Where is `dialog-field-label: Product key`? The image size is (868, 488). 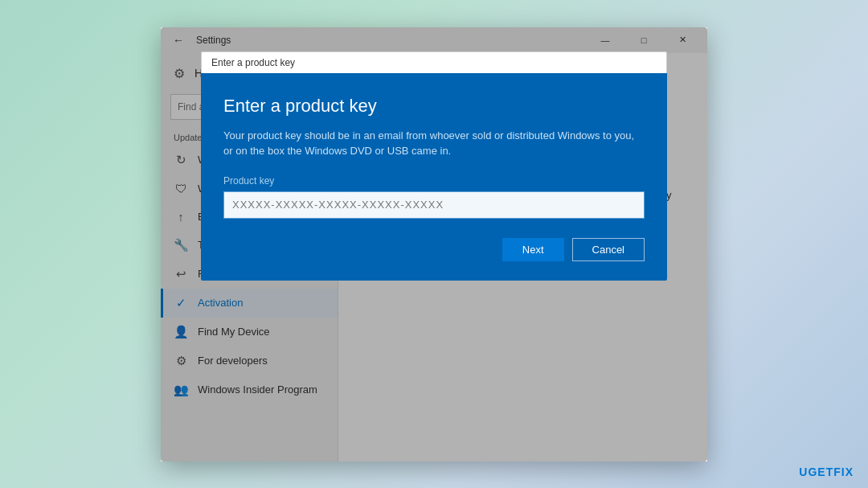
dialog-field-label: Product key is located at coordinates (434, 181).